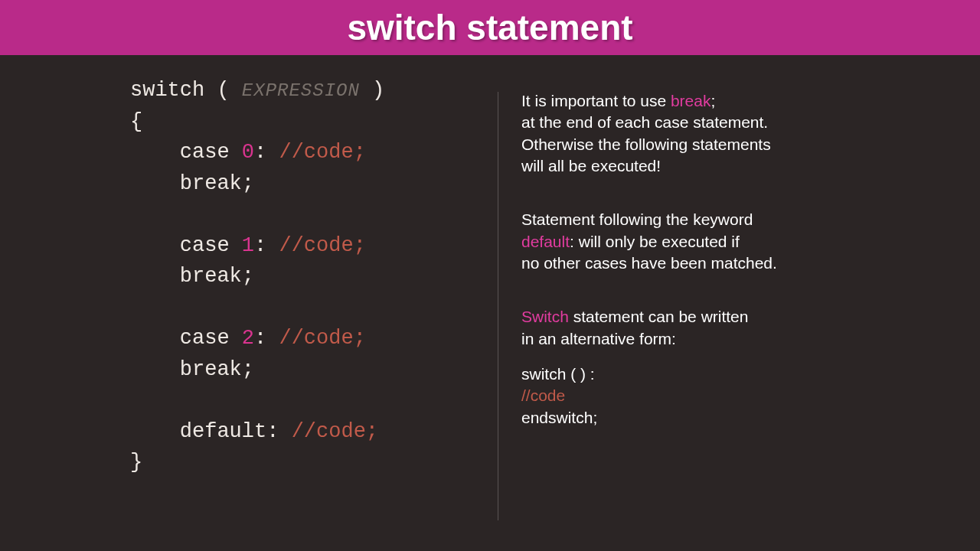  I want to click on keyword-default: default, so click(224, 432).